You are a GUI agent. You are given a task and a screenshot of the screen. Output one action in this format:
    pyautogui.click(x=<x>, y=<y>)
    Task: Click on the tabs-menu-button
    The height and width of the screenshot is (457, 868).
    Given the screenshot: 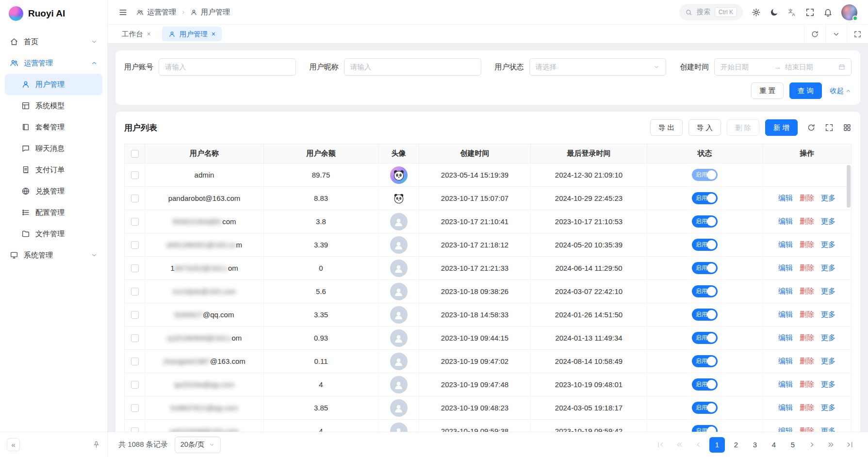 What is the action you would take?
    pyautogui.click(x=836, y=34)
    